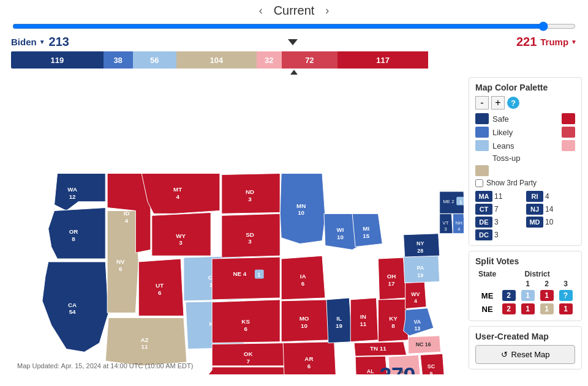 Image resolution: width=588 pixels, height=386 pixels. Describe the element at coordinates (415, 294) in the screenshot. I see `svg-text: WV` at that location.